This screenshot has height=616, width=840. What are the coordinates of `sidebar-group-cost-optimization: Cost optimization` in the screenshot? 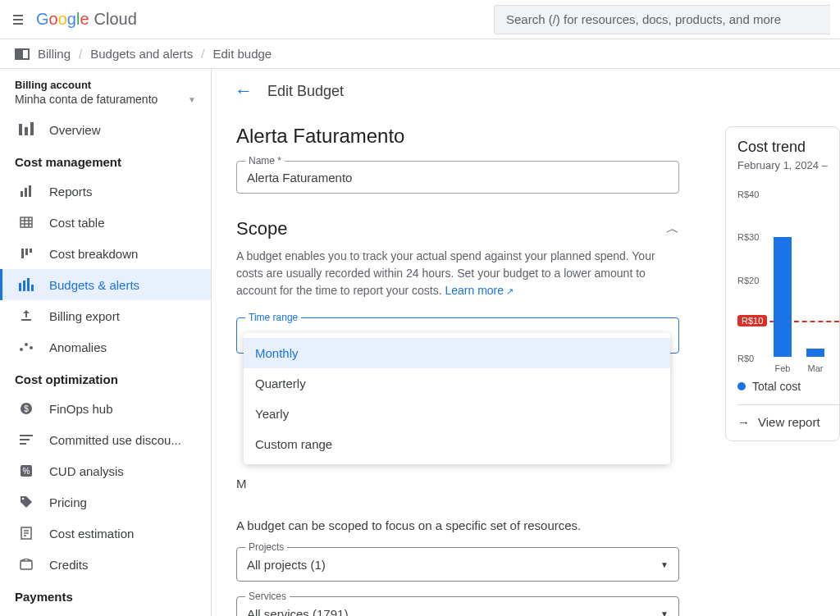 It's located at (105, 377).